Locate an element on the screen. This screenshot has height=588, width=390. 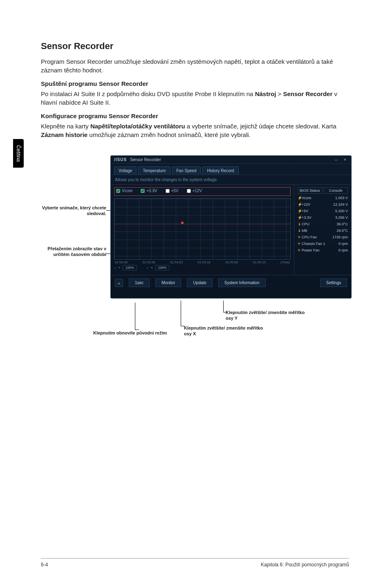
settings-button: Settings is located at coordinates (334, 283).